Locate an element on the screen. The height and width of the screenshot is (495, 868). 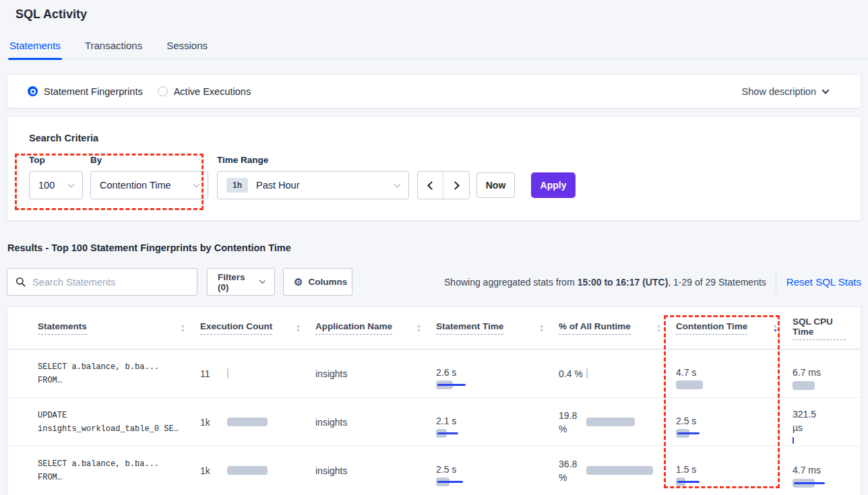
time-range-value: Past Hour is located at coordinates (278, 185).